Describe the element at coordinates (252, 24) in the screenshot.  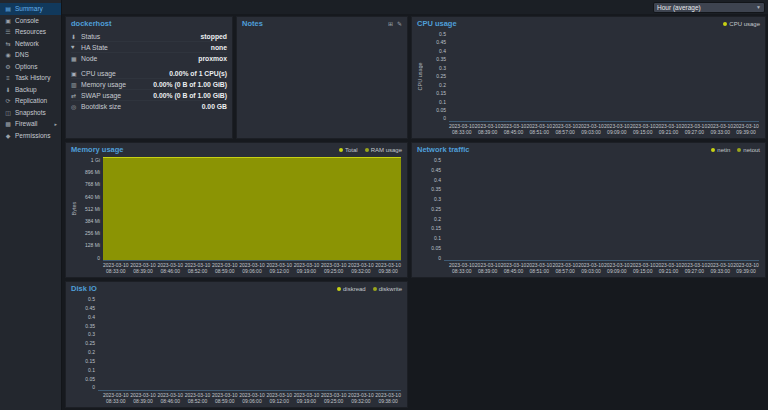
I see `notes-panel-title: Notes` at that location.